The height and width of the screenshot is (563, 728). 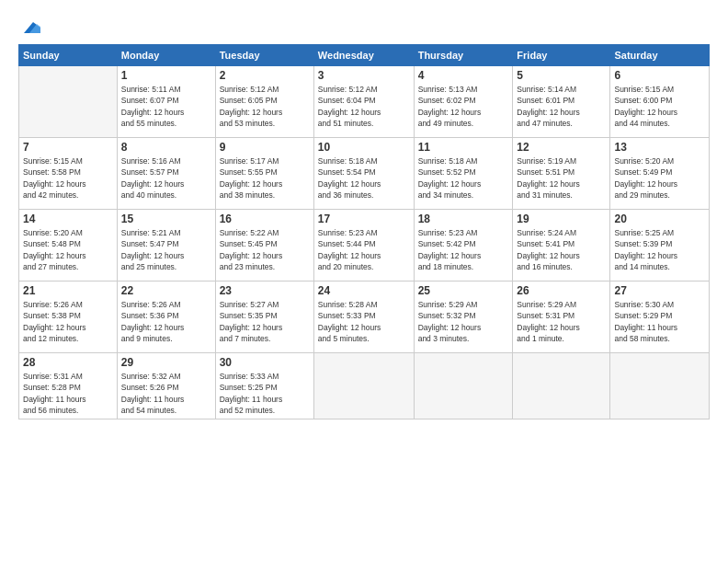 What do you see at coordinates (166, 250) in the screenshot?
I see `day-info: Sunrise: 5:21 AMSunset: 5:47 PMDaylight:…` at bounding box center [166, 250].